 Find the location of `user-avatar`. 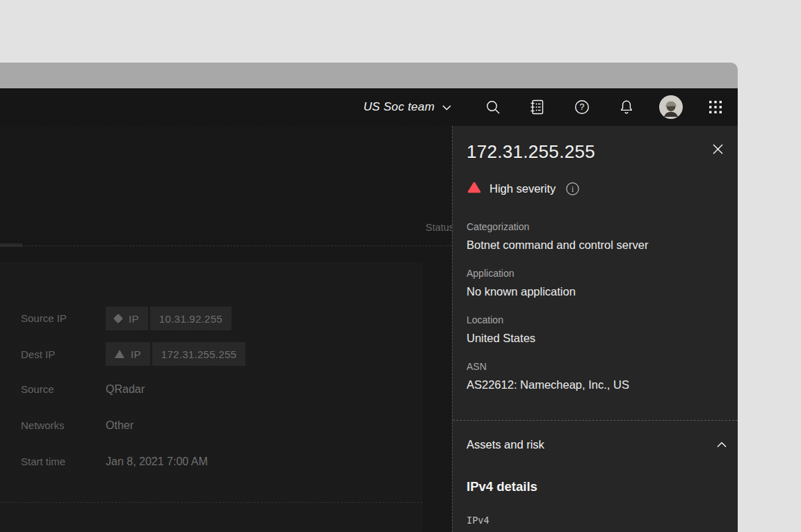

user-avatar is located at coordinates (671, 107).